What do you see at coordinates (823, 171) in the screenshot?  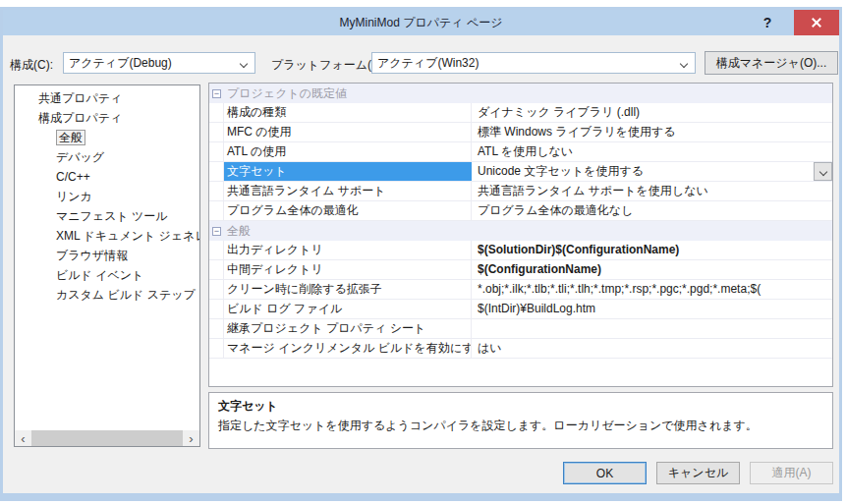 I see `value-dropdown-button` at bounding box center [823, 171].